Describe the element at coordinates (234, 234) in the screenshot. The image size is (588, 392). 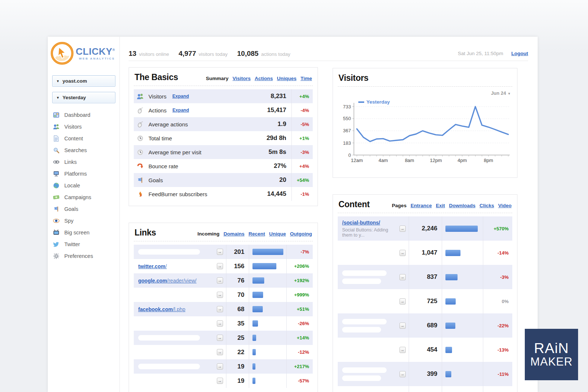
I see `tab-domains: Domains` at that location.